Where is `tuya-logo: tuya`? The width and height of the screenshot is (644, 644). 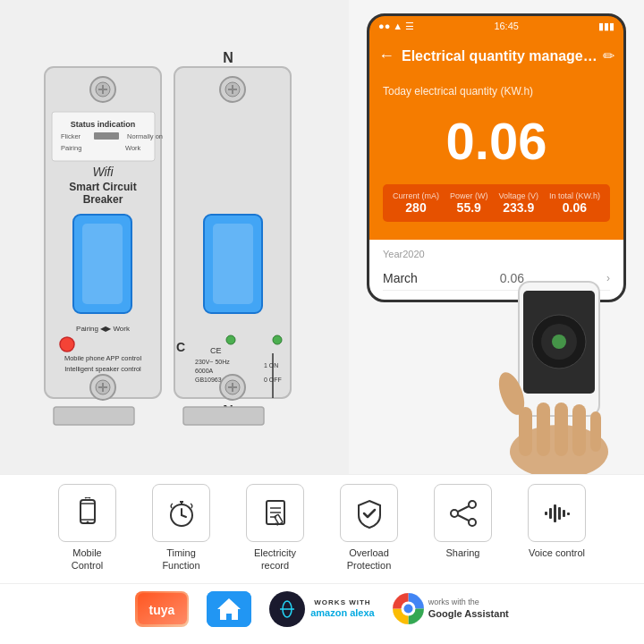
tuya-logo: tuya is located at coordinates (162, 609).